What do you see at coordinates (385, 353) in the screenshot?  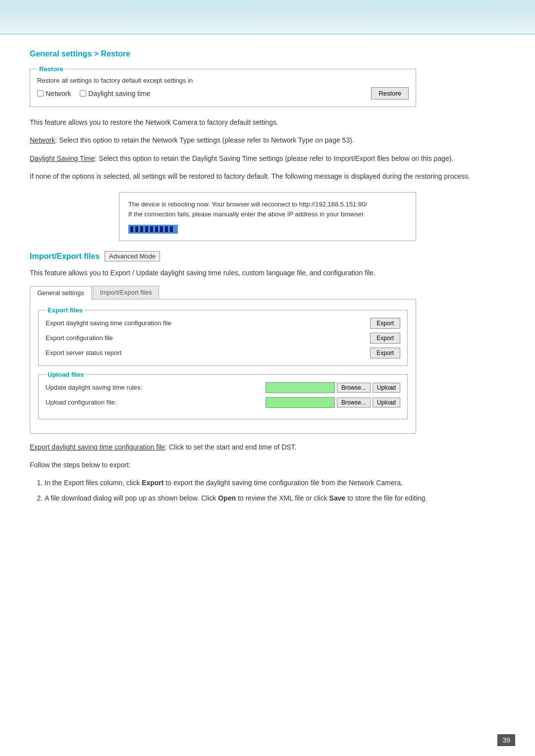 I see `export-status-button: Export` at bounding box center [385, 353].